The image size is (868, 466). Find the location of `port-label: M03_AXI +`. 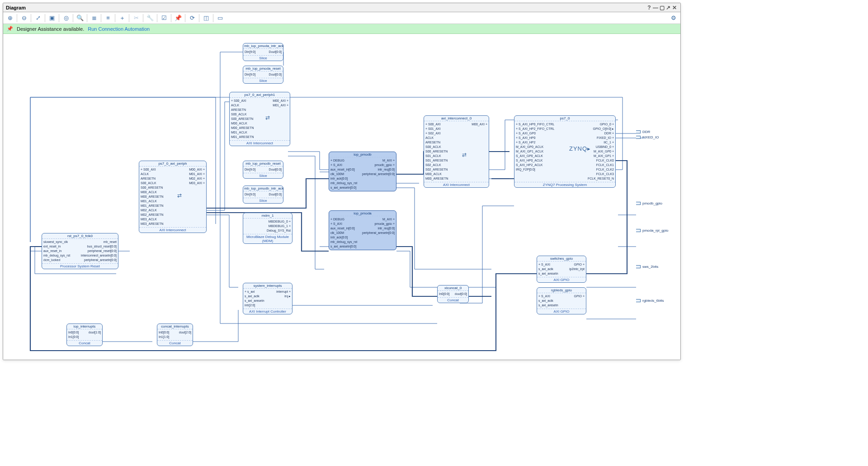

port-label: M03_AXI + is located at coordinates (189, 183).